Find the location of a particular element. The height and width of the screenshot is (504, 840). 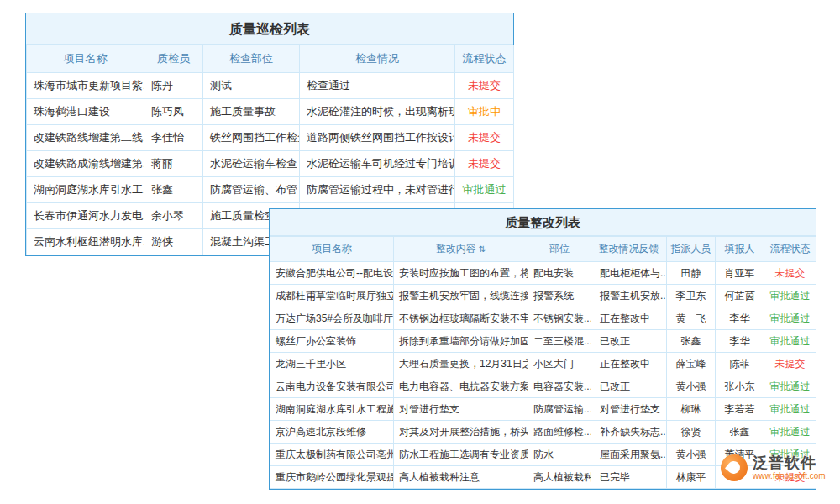

cell-situation: 水泥砼灌注的时候，出现离析现象 is located at coordinates (378, 113).